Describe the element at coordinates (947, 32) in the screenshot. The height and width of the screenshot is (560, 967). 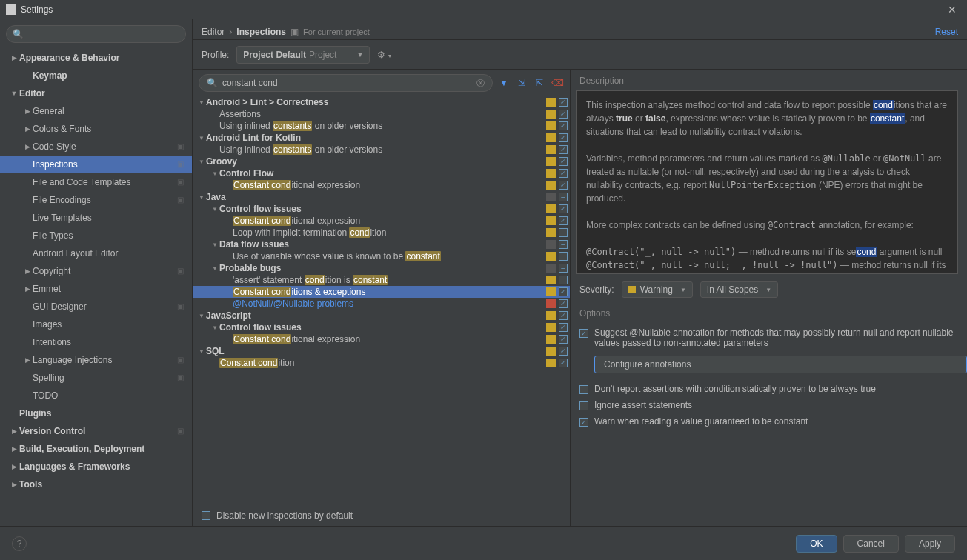
I see `reset-link: Reset` at that location.